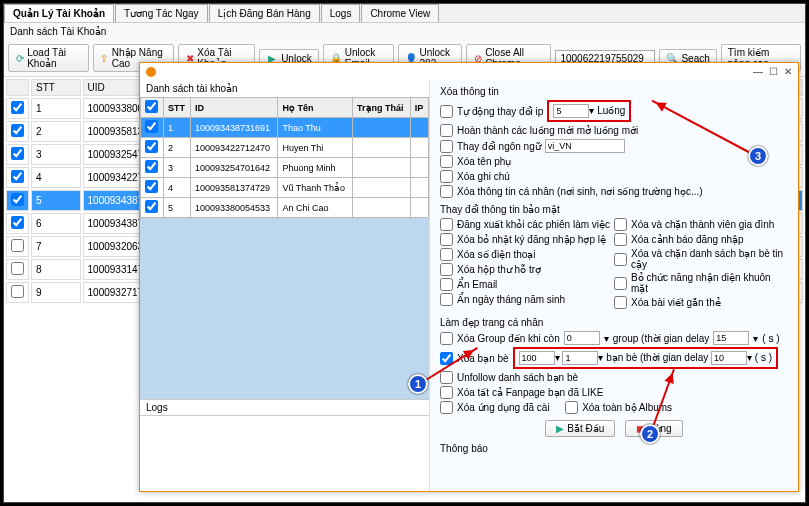  I want to click on hide-birth-checkbox, so click(446, 300).